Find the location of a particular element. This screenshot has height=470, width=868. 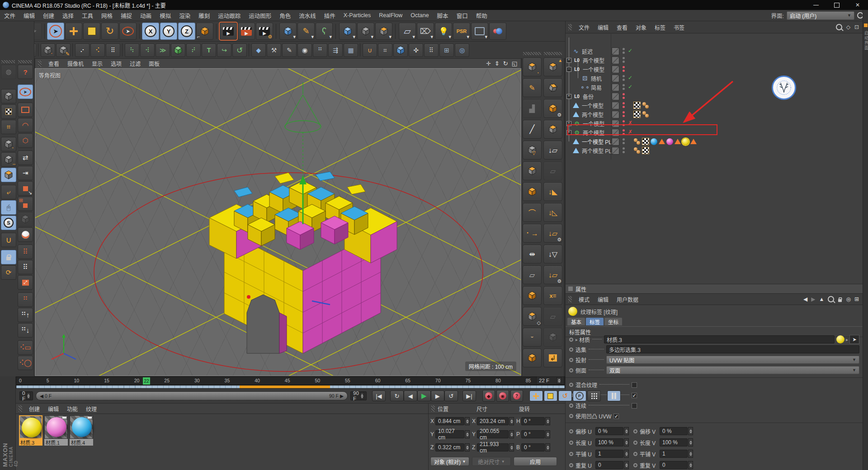

viewport-grip is located at coordinates (40, 64).